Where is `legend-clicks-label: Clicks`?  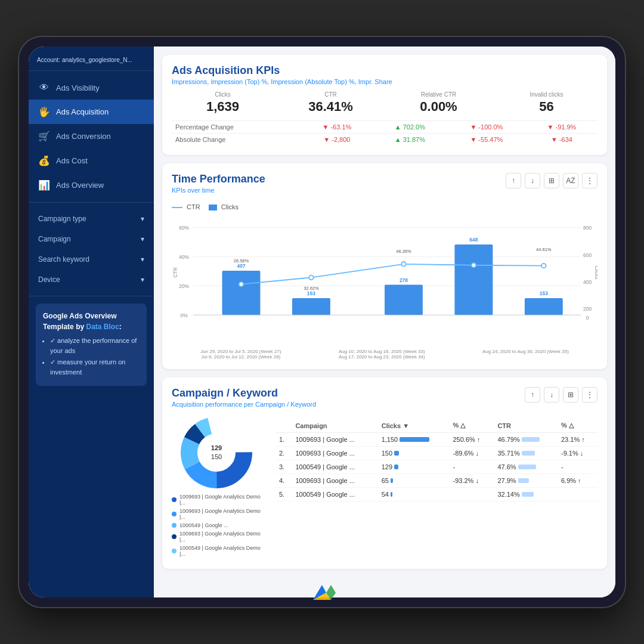
legend-clicks-label: Clicks is located at coordinates (230, 207).